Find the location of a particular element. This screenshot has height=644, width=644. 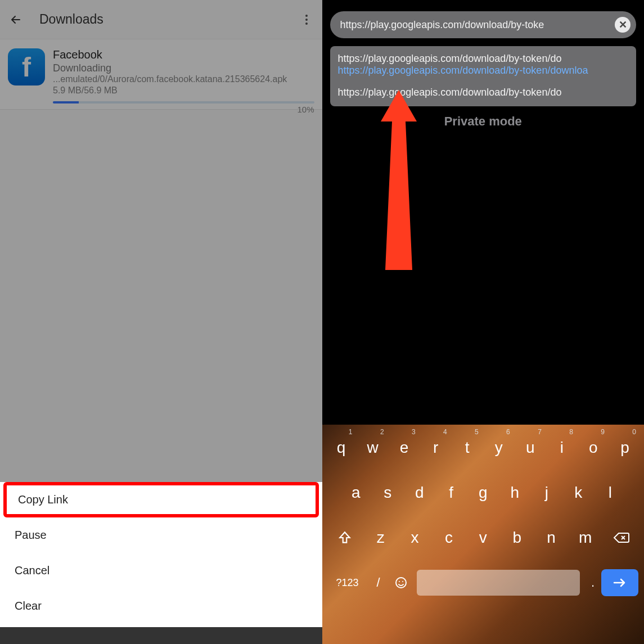

download-item: f Facebook Downloading ...emulated/0/Aur… is located at coordinates (161, 74).